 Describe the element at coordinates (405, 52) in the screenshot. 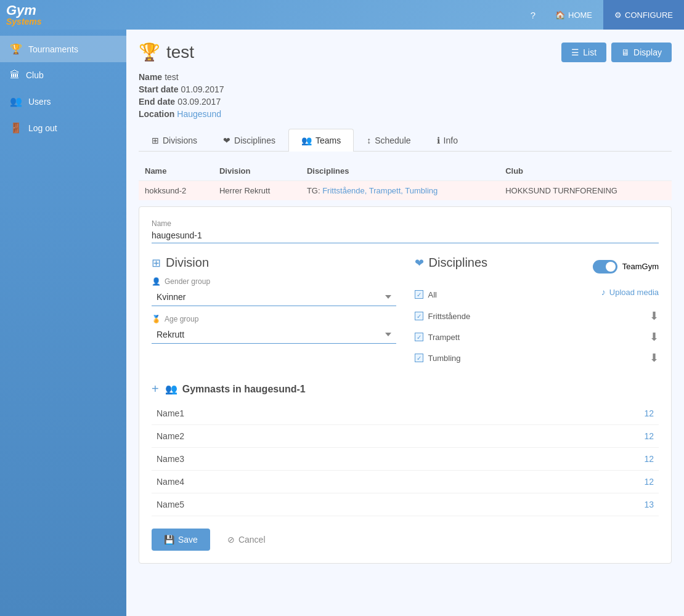

I see `page-header: 🏆 test ☰ List 🖥 Display` at that location.